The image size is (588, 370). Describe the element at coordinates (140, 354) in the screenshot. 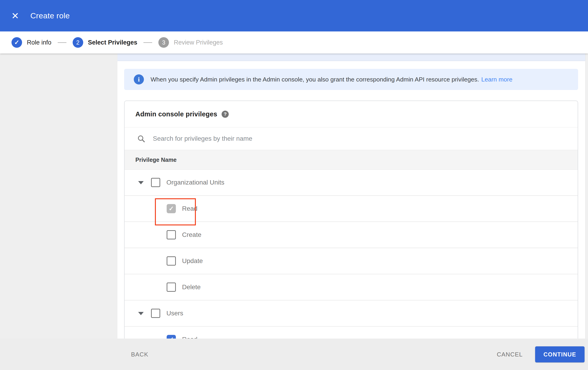

I see `back-button: BACK` at that location.